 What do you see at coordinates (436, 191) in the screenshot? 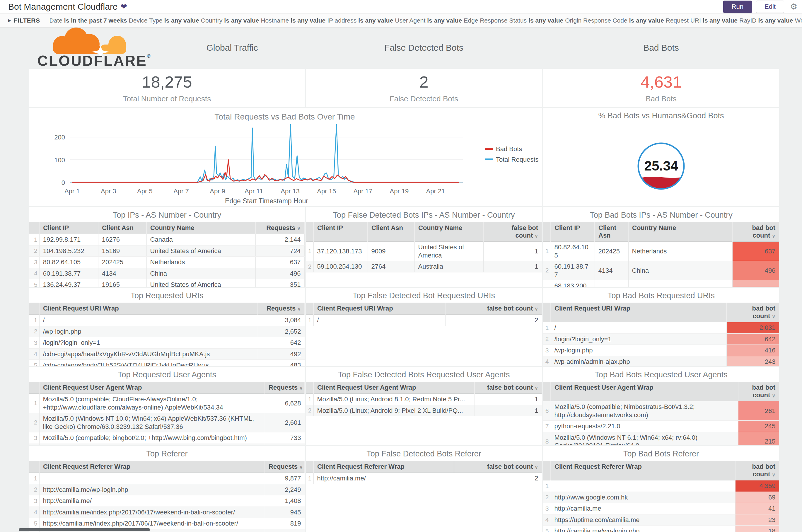
I see `svg-text: Apr 21` at bounding box center [436, 191].